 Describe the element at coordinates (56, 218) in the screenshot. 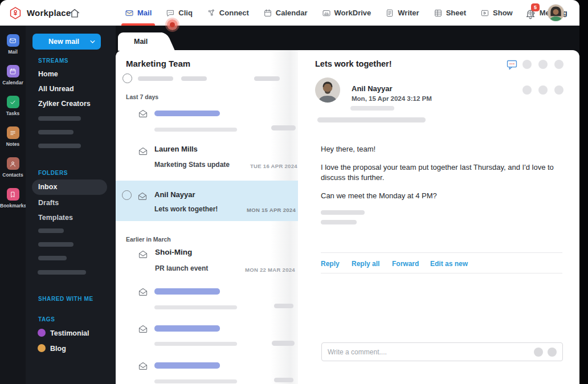

I see `sidebar-item-templates: Templates` at that location.